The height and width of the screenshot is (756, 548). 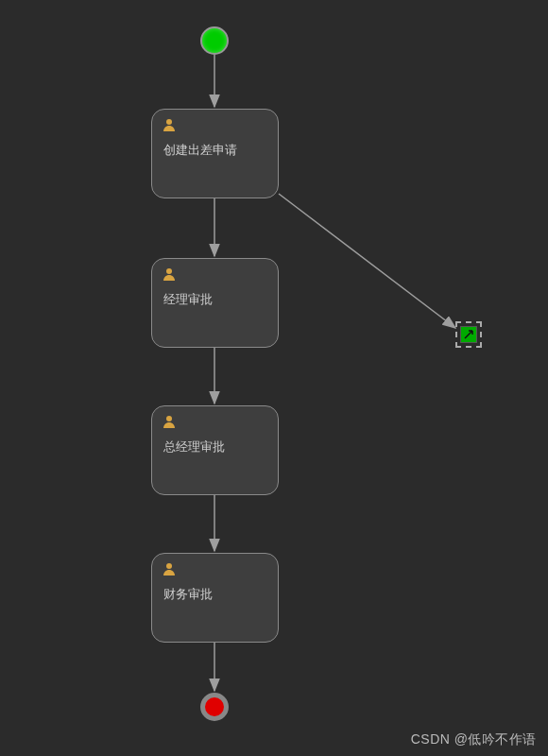 I want to click on end-event, so click(x=214, y=707).